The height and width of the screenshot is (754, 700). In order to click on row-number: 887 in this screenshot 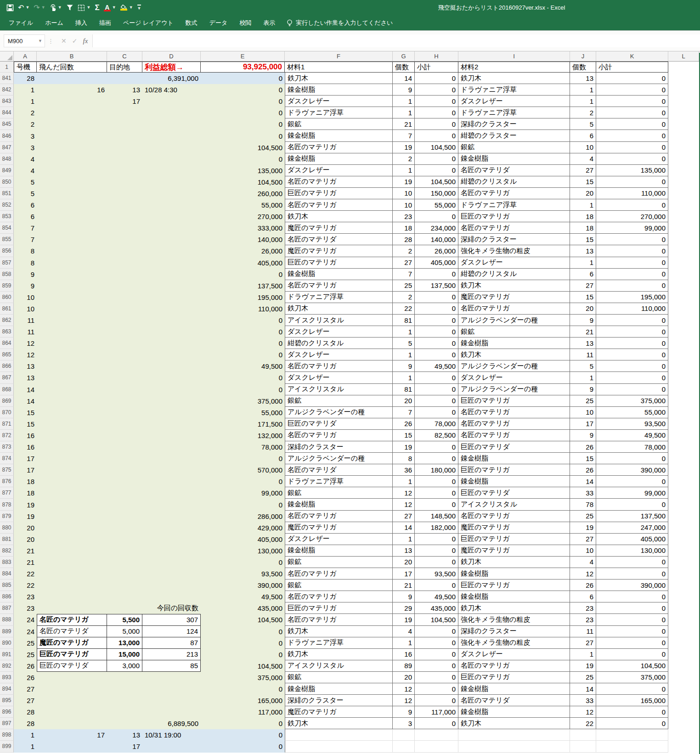, I will do `click(7, 608)`.